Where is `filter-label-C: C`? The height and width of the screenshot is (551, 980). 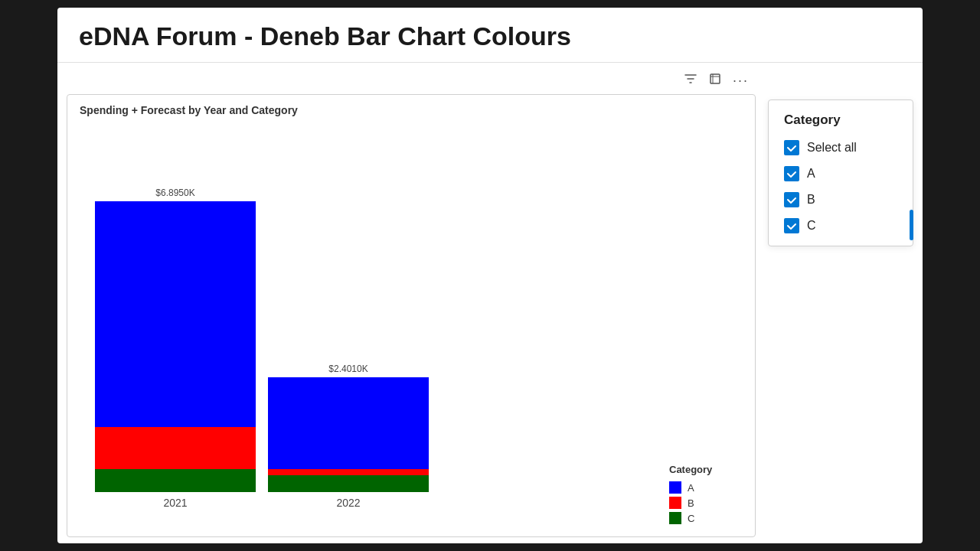
filter-label-C: C is located at coordinates (812, 226).